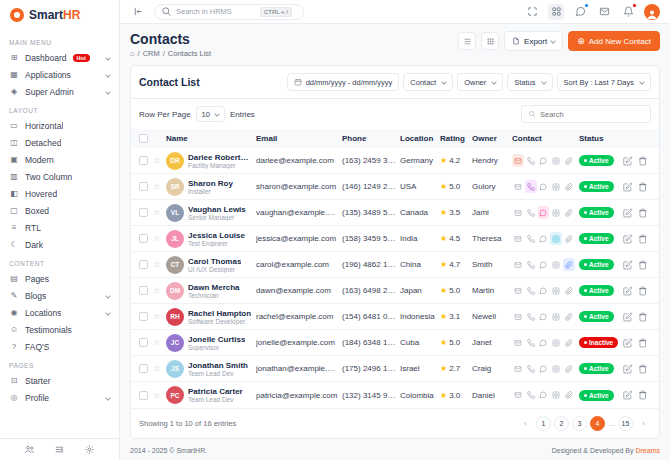 The width and height of the screenshot is (670, 460). I want to click on gear-icon, so click(90, 450).